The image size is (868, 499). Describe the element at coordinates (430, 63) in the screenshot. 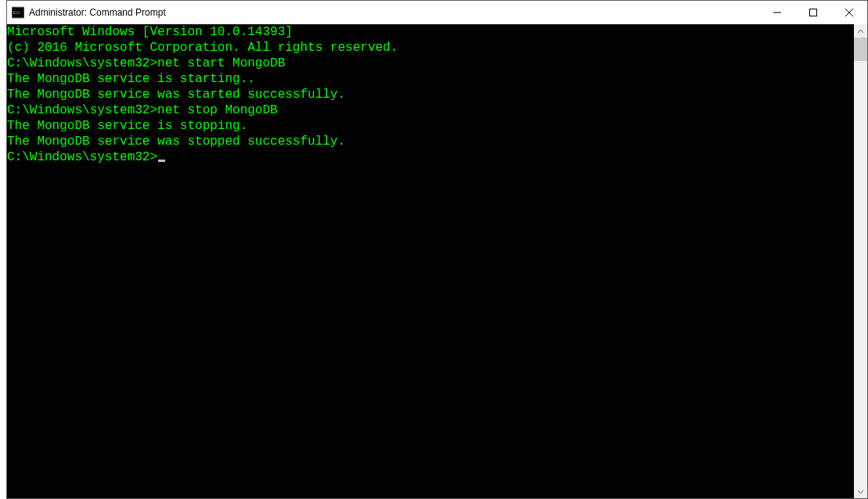

I see `terminal-line: C:\Windows\system32>net start MongoDB` at that location.